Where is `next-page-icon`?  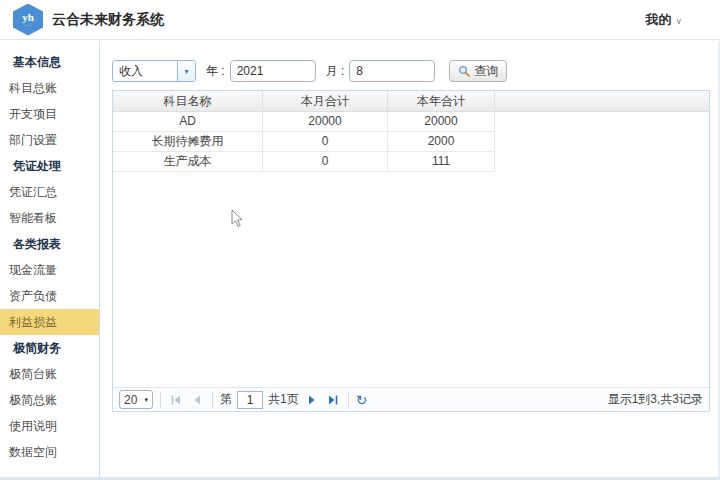
next-page-icon is located at coordinates (312, 400).